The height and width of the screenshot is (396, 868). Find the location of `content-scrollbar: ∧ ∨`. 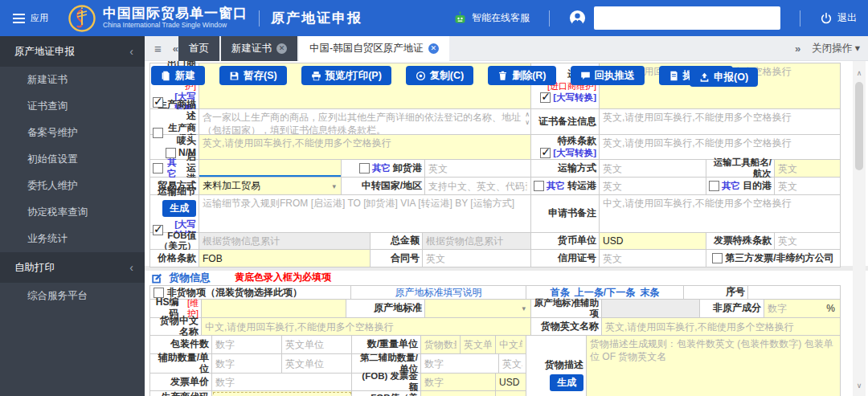

content-scrollbar: ∧ ∨ is located at coordinates (859, 228).